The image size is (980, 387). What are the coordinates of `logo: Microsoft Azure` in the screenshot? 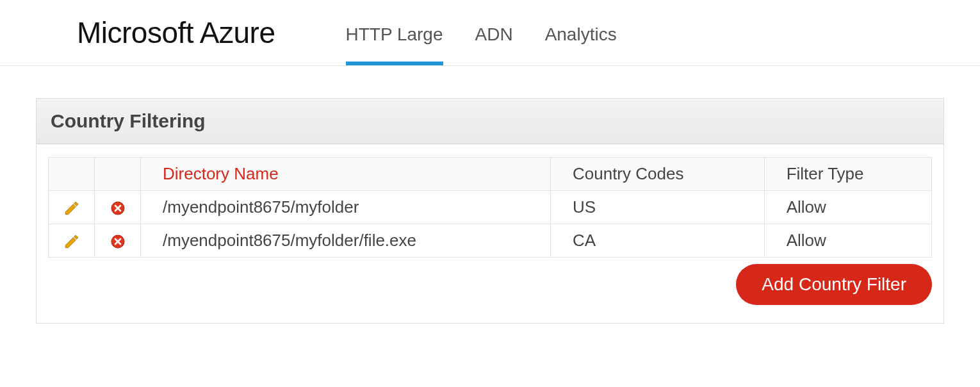 It's located at (154, 33).